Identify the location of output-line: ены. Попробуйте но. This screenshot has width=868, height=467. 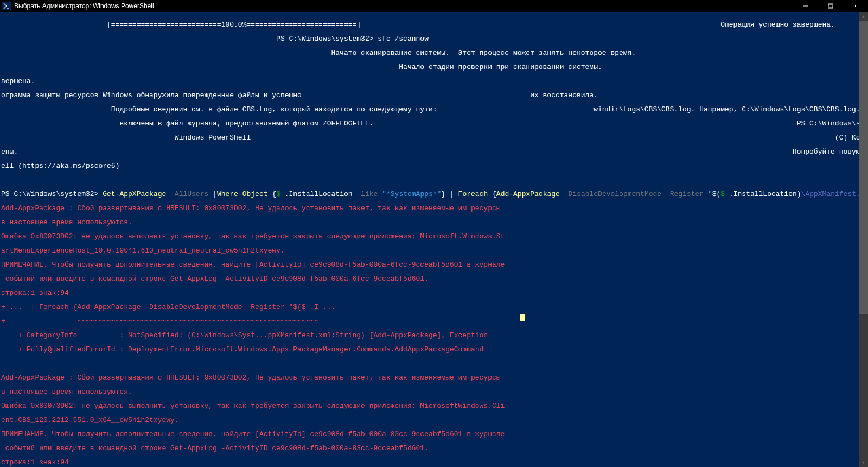
(434, 152).